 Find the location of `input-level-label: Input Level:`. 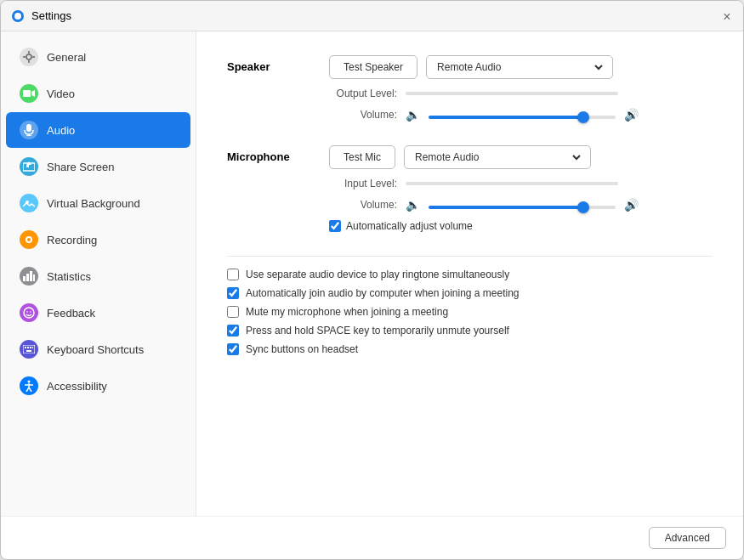

input-level-label: Input Level: is located at coordinates (363, 184).